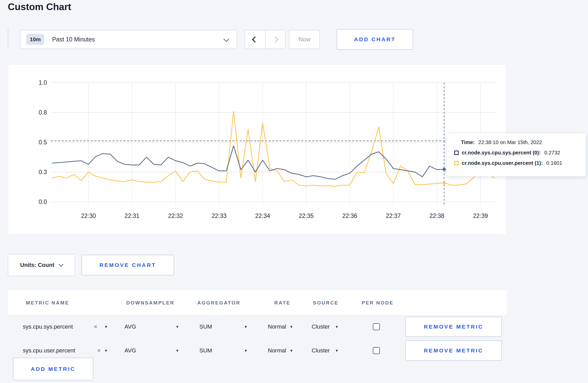 This screenshot has width=588, height=383. I want to click on now-button: Now, so click(304, 39).